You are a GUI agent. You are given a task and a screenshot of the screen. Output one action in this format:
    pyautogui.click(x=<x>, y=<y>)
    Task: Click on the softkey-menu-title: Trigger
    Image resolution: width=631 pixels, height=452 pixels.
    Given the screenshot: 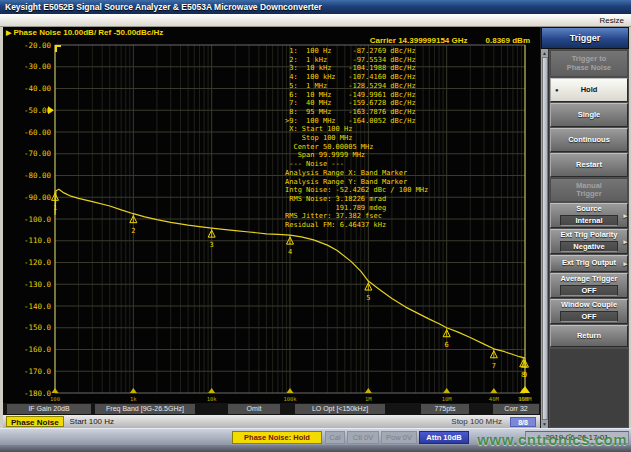 What is the action you would take?
    pyautogui.click(x=585, y=38)
    